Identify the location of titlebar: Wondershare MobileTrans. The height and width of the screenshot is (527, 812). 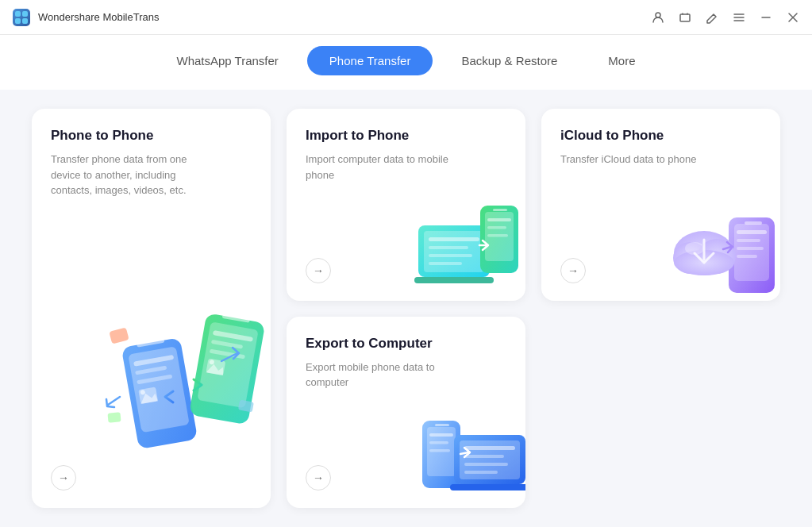
(406, 17).